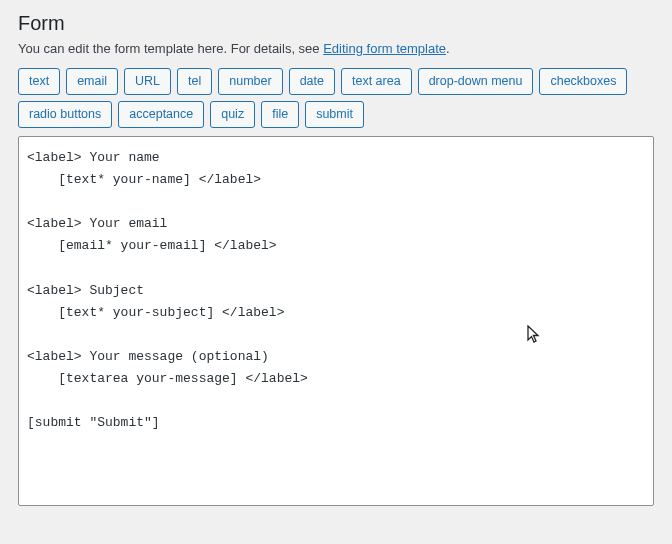  What do you see at coordinates (384, 48) in the screenshot?
I see `doc-link: Editing form template` at bounding box center [384, 48].